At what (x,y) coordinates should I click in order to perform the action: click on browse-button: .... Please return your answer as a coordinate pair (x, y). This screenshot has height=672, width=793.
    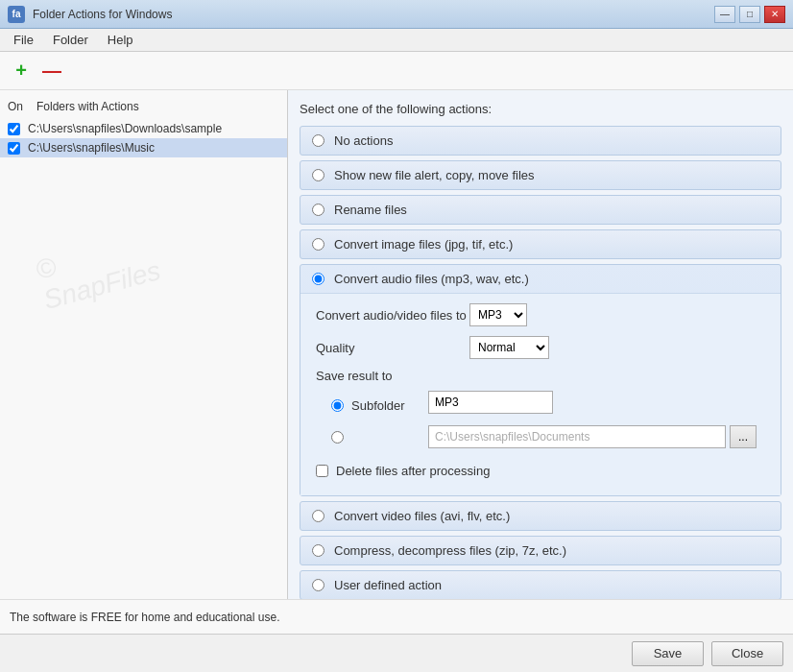
    Looking at the image, I should click on (743, 437).